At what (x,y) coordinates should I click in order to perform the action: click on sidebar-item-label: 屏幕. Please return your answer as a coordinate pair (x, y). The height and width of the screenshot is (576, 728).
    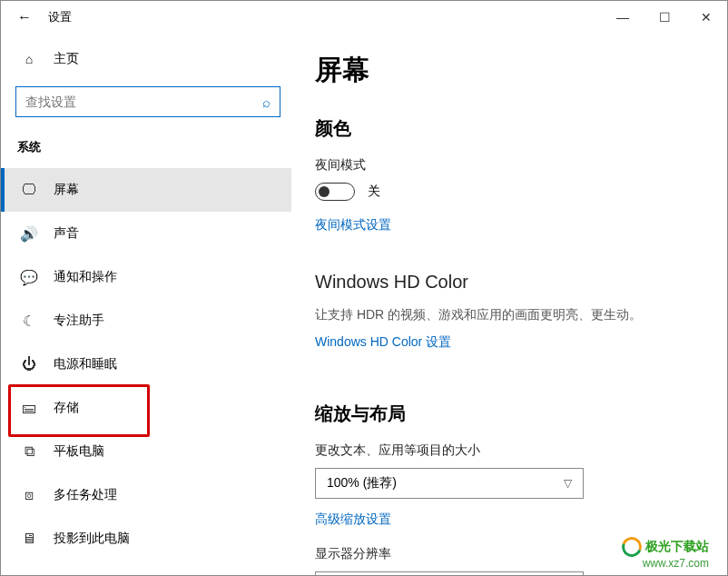
    Looking at the image, I should click on (66, 190).